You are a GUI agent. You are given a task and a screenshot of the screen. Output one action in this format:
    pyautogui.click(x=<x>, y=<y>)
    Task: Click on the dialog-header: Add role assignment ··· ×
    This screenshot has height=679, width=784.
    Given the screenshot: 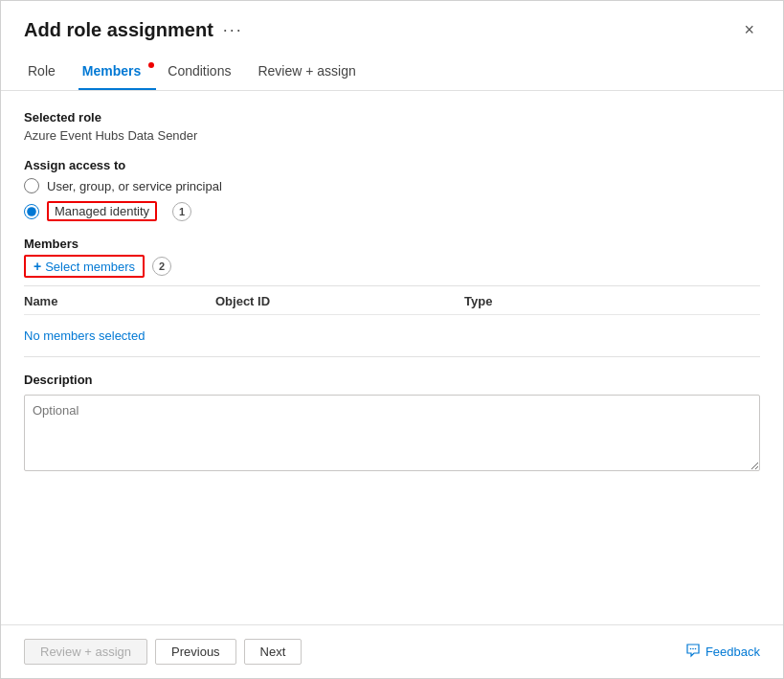 What is the action you would take?
    pyautogui.click(x=392, y=27)
    